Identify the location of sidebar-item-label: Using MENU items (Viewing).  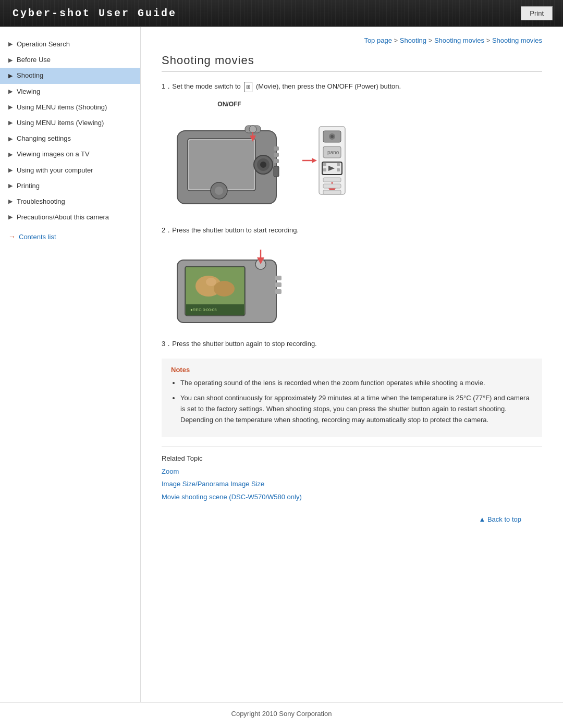
(60, 123).